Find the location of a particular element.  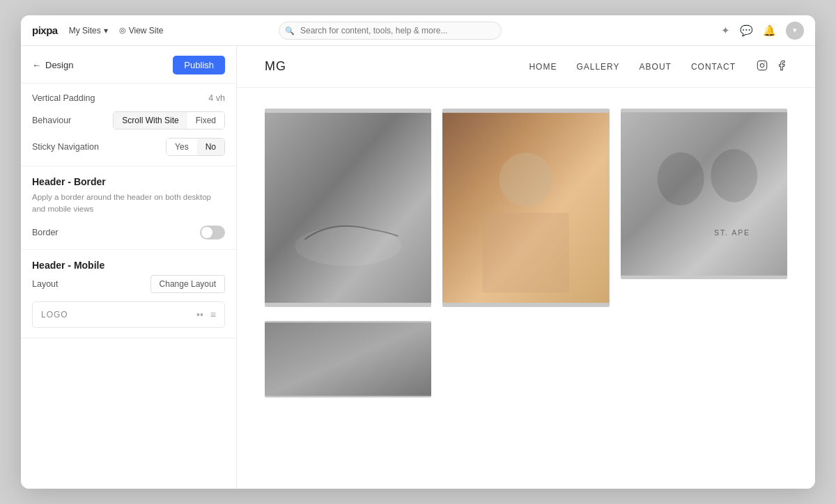

behaviour-row: Behaviour Scroll With Site Fixed is located at coordinates (128, 120).